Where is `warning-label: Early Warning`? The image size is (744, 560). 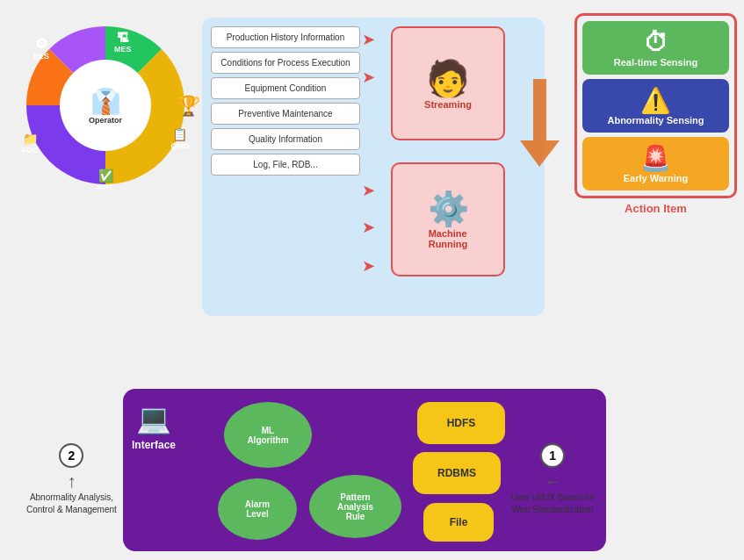
warning-label: Early Warning is located at coordinates (656, 178).